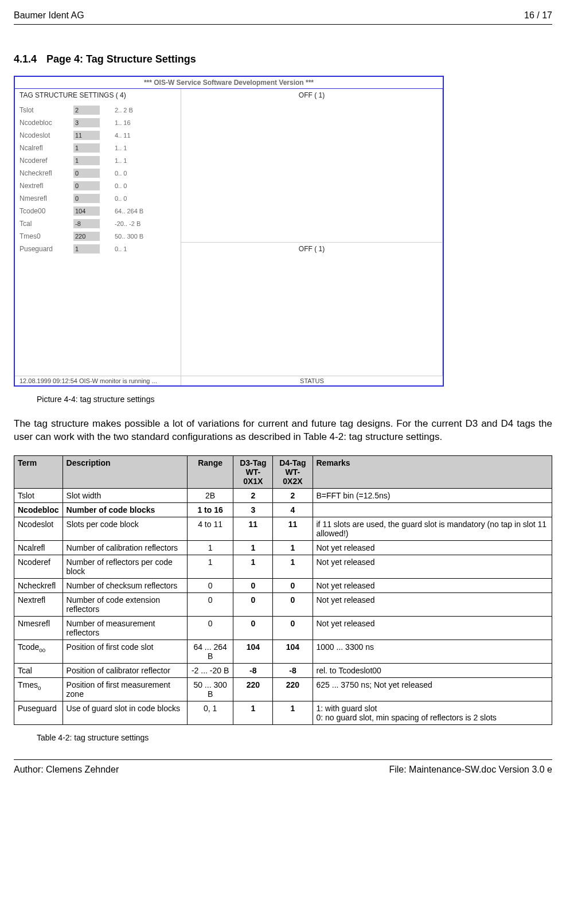  I want to click on cell-d3: 11, so click(253, 529).